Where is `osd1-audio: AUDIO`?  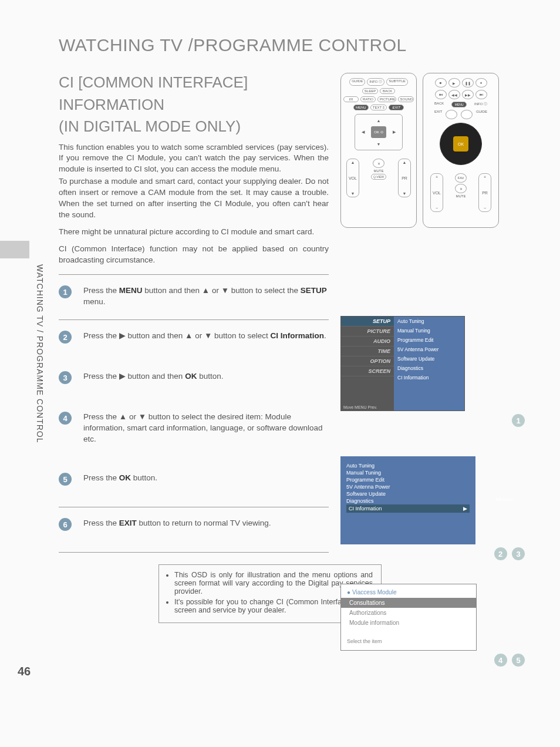 osd1-audio: AUDIO is located at coordinates (367, 342).